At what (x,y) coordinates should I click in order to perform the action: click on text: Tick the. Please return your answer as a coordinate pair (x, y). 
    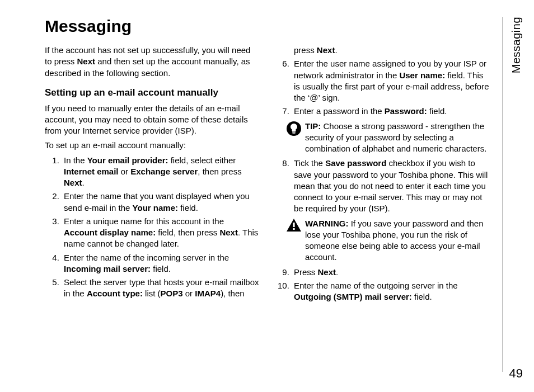
    Looking at the image, I should click on (310, 163).